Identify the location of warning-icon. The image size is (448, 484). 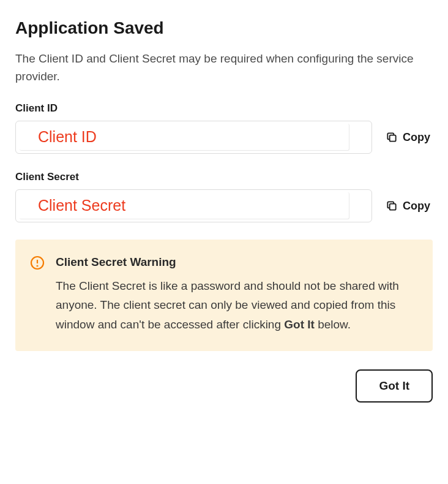
(37, 263).